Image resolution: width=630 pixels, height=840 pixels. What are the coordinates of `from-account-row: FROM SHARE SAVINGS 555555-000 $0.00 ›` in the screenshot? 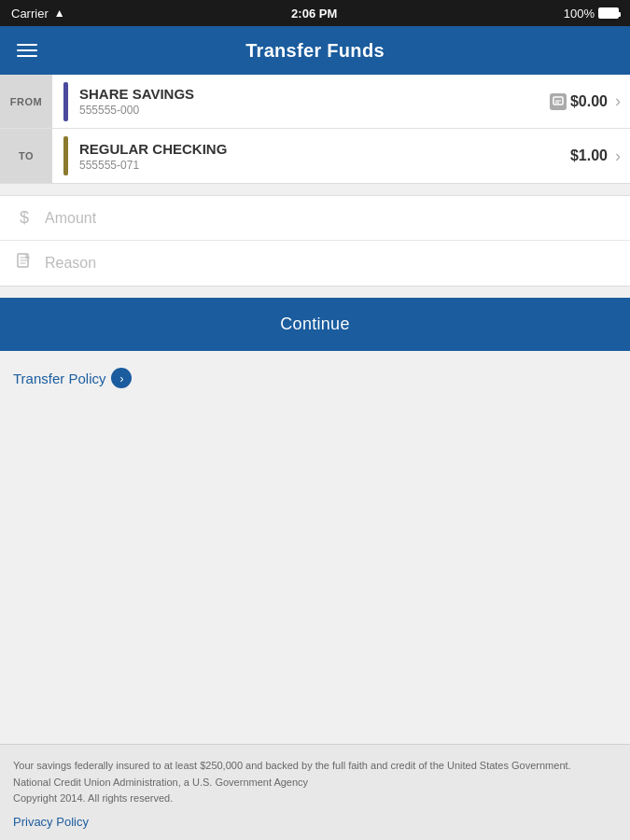 It's located at (315, 102).